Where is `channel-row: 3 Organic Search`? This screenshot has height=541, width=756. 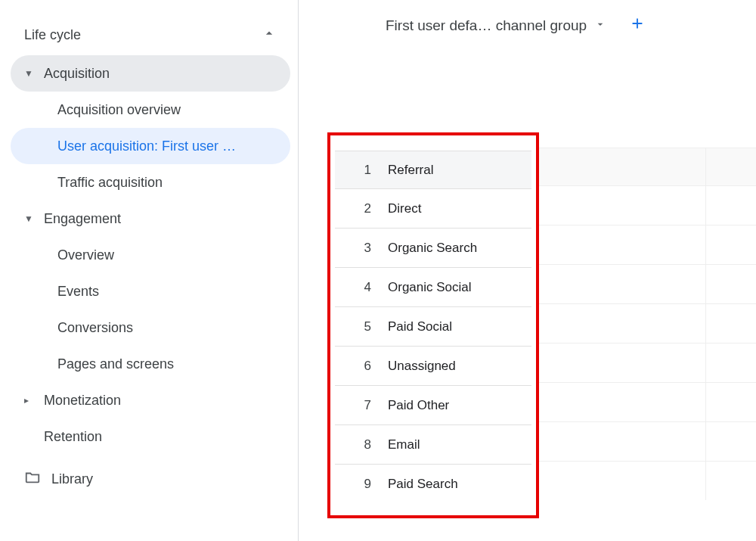 channel-row: 3 Organic Search is located at coordinates (433, 247).